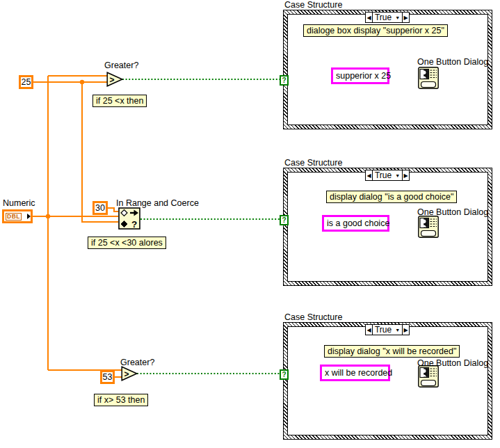 This screenshot has width=500, height=448. I want to click on case3-title: Case Structure, so click(313, 317).